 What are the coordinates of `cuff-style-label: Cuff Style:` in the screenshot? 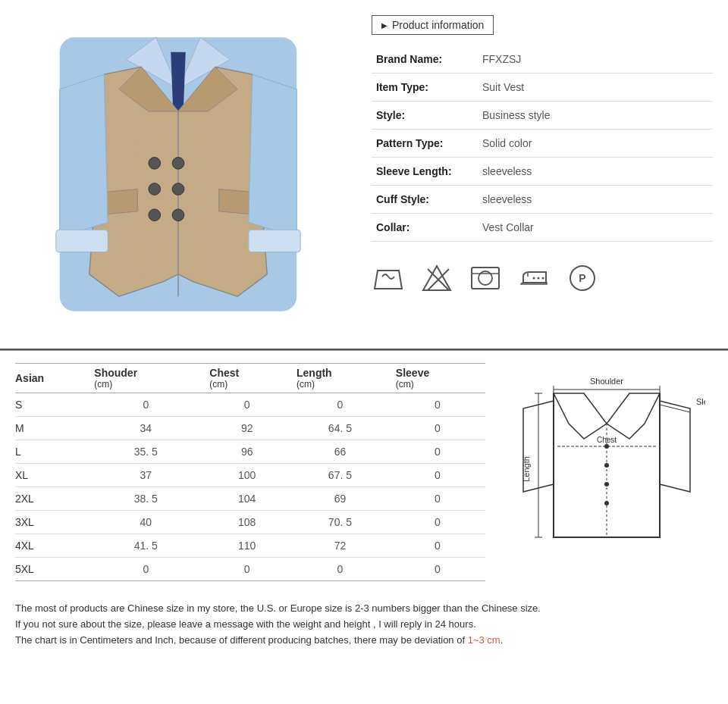 It's located at (425, 200).